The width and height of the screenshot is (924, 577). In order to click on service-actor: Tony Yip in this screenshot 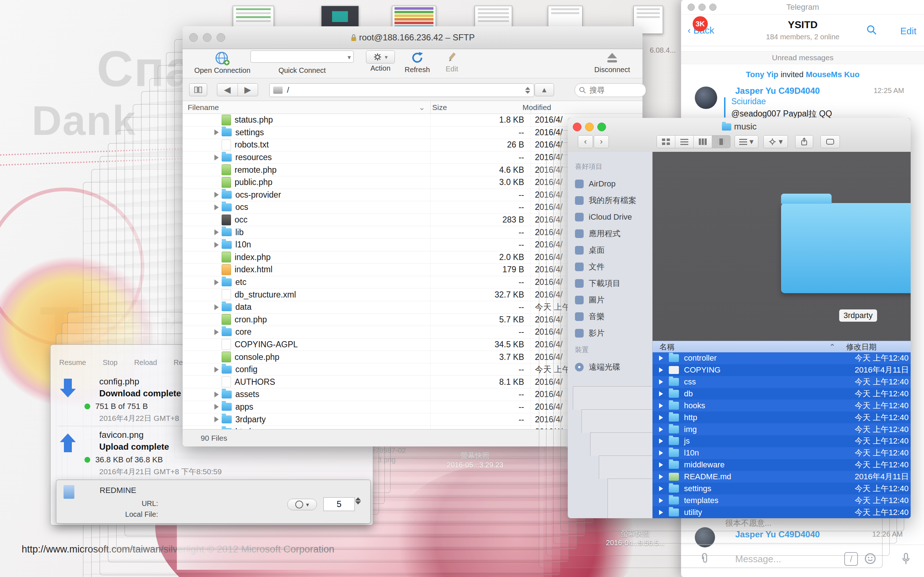, I will do `click(762, 74)`.